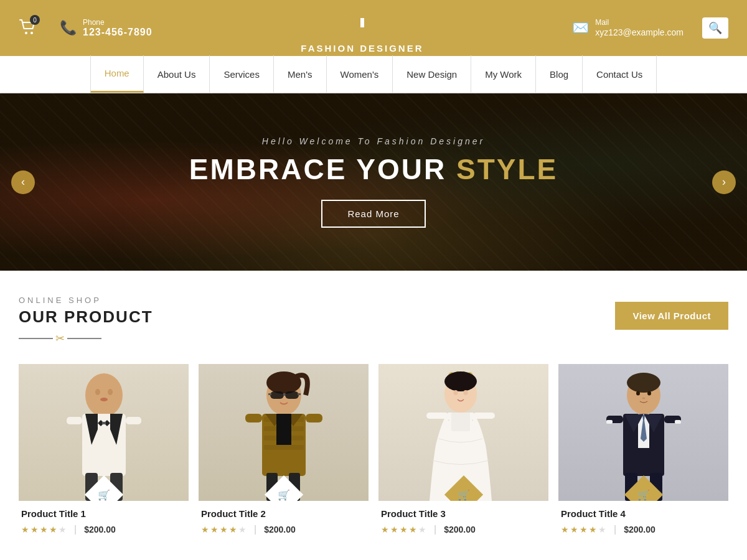  Describe the element at coordinates (374, 141) in the screenshot. I see `hero-subtitle: Hello Welcome To Fashion Designer` at that location.